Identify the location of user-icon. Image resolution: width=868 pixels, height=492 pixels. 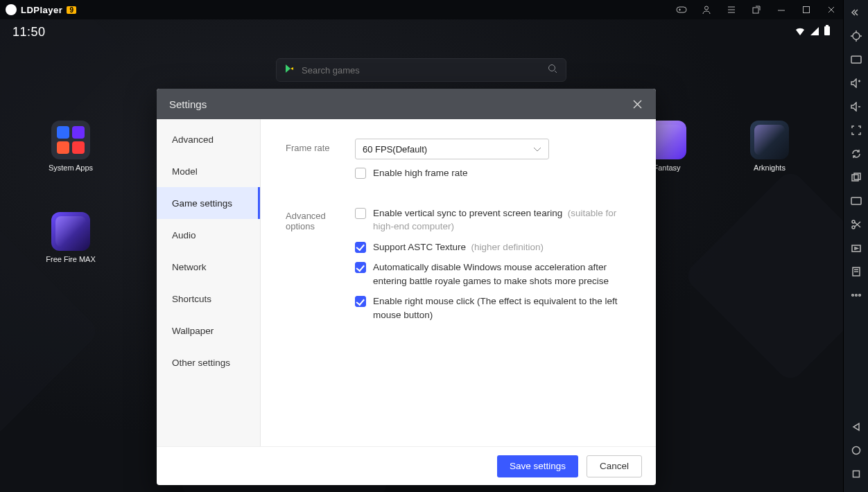
(706, 10).